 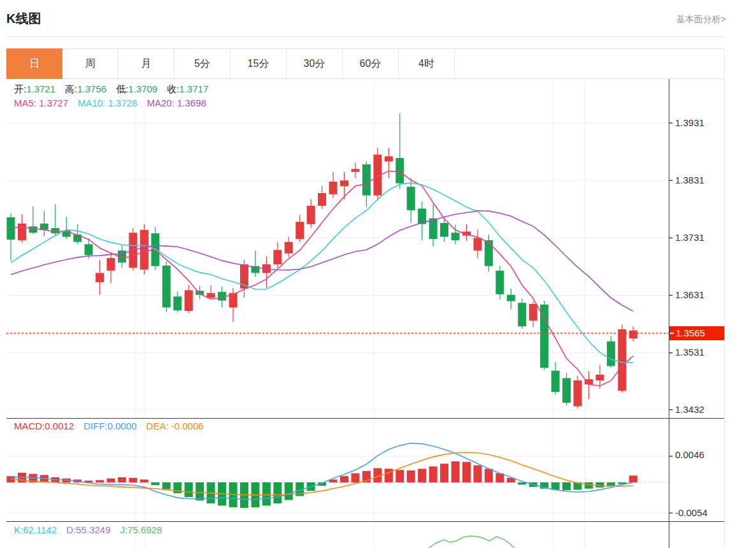 What do you see at coordinates (71, 89) in the screenshot?
I see `ohlc-high-label: 高:` at bounding box center [71, 89].